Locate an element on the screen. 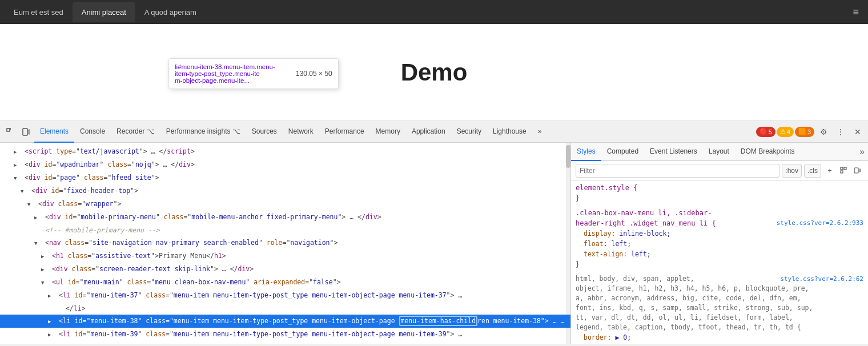 This screenshot has width=868, height=346. tab-network-label: Network is located at coordinates (301, 131).